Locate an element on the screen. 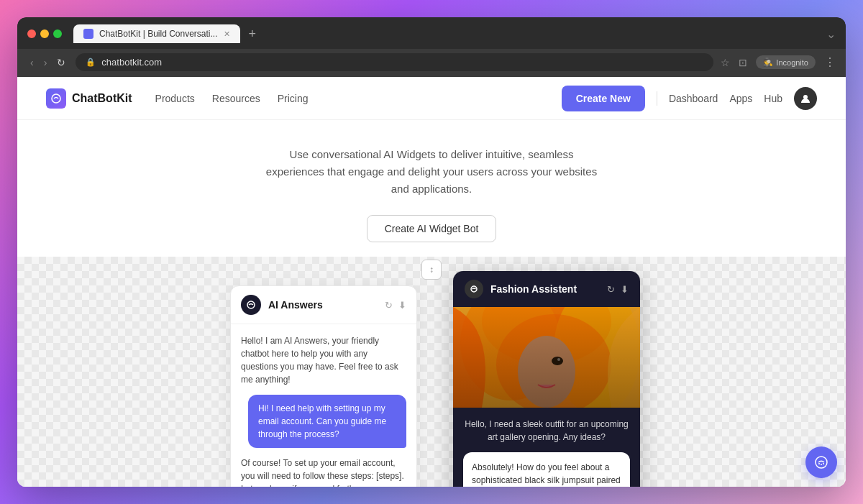 The height and width of the screenshot is (504, 863). nav-hub-link: Hub is located at coordinates (773, 98).